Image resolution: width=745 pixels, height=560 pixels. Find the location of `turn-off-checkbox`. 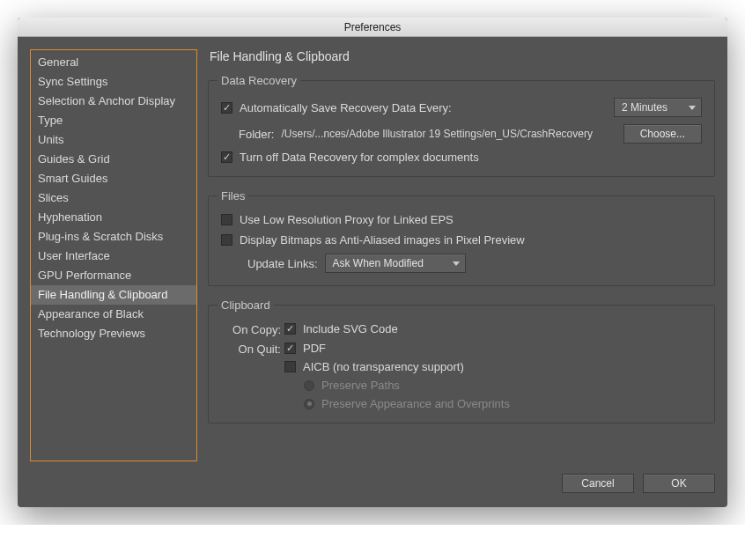

turn-off-checkbox is located at coordinates (227, 157).